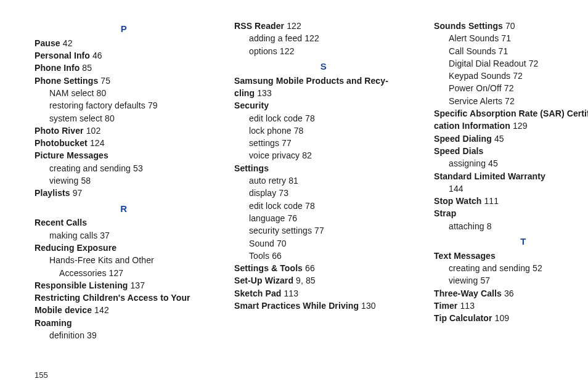  What do you see at coordinates (489, 226) in the screenshot?
I see `index-page-ref: 8` at bounding box center [489, 226].